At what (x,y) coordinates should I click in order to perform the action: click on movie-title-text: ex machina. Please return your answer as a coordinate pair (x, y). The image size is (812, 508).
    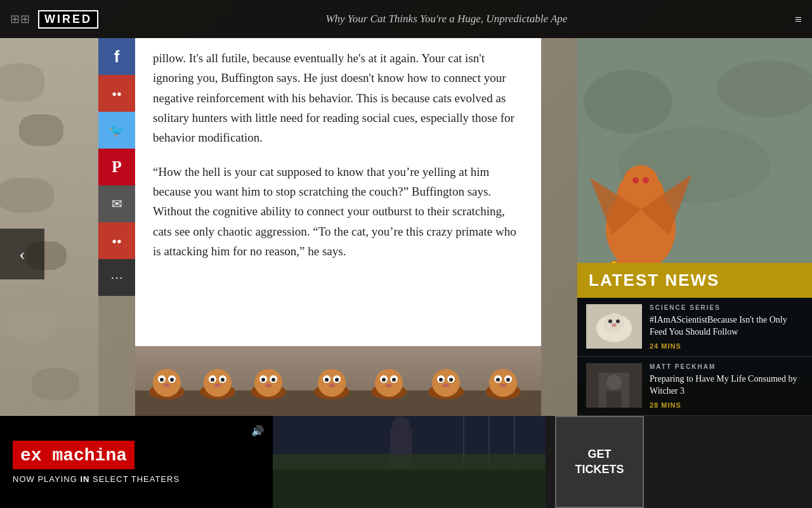
    Looking at the image, I should click on (74, 456).